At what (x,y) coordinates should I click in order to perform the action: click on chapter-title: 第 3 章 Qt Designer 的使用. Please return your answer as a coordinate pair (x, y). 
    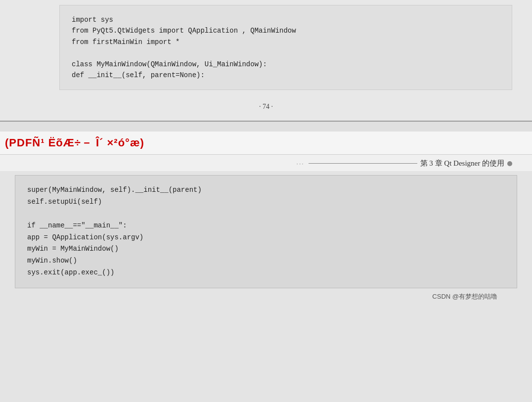
    Looking at the image, I should click on (462, 163).